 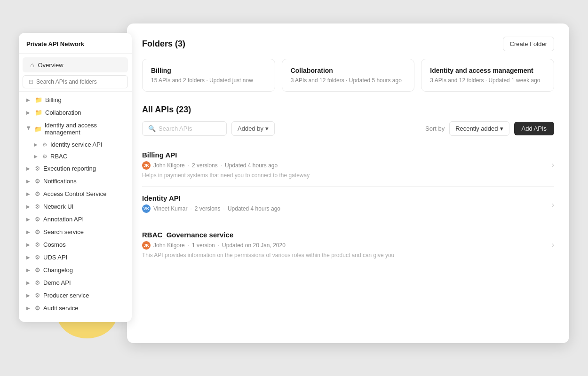 What do you see at coordinates (75, 113) in the screenshot?
I see `sidebar-item-collaboration: ▶ 📁 Collaboration` at bounding box center [75, 113].